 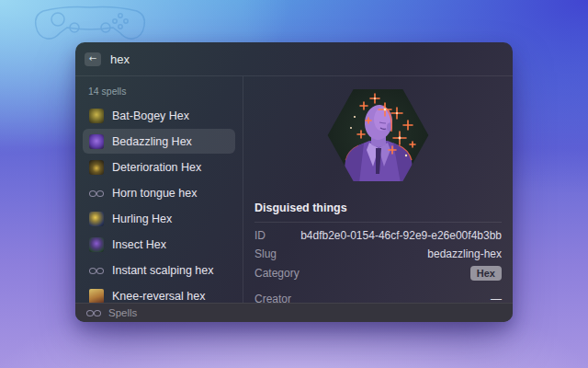 I want to click on spell-name: Bedazzling Hex, so click(x=153, y=142).